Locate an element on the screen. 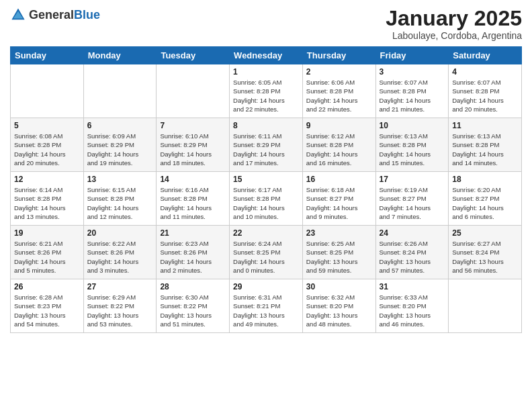  day-info: Sunrise: 6:27 AM Sunset: 8:24 PM Dayligh… is located at coordinates (485, 257).